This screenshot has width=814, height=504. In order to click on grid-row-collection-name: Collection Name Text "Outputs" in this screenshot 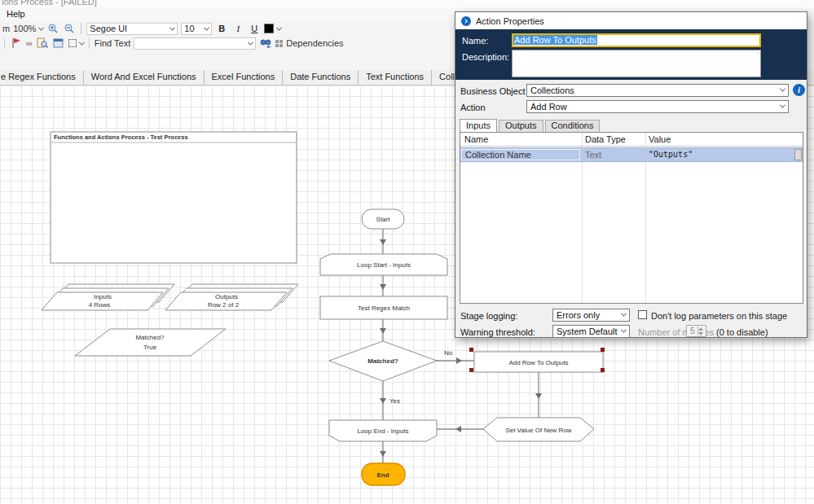, I will do `click(631, 155)`.